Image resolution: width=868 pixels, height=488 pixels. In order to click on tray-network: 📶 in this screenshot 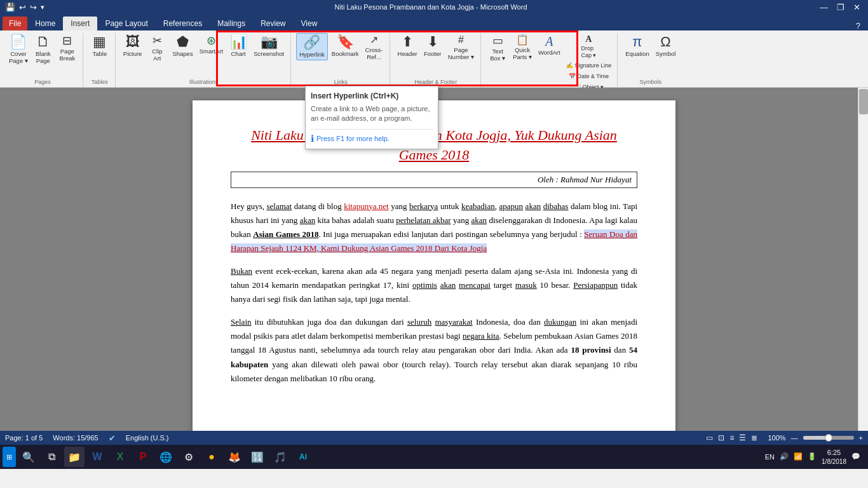, I will do `click(798, 456)`.